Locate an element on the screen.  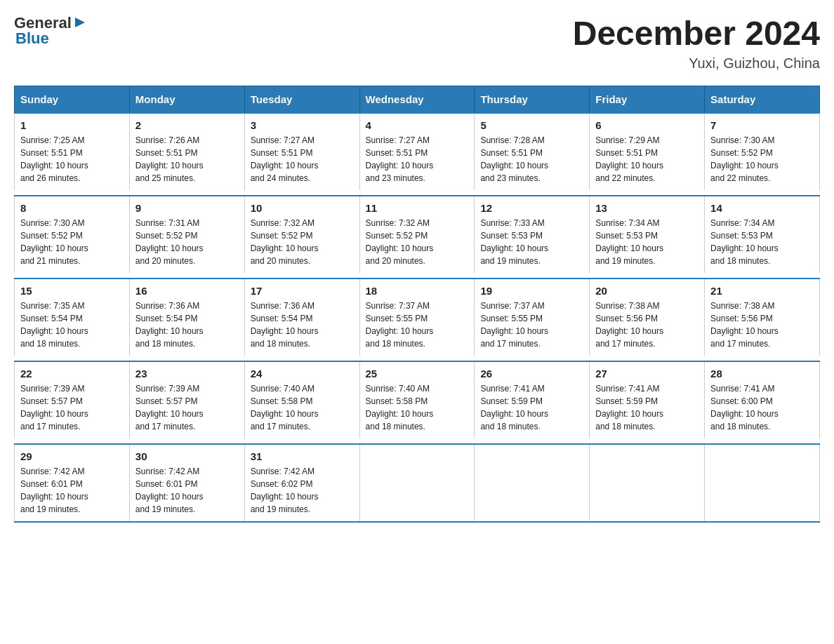
title-block: December 2024 Yuxi, Guizhou, China is located at coordinates (696, 43).